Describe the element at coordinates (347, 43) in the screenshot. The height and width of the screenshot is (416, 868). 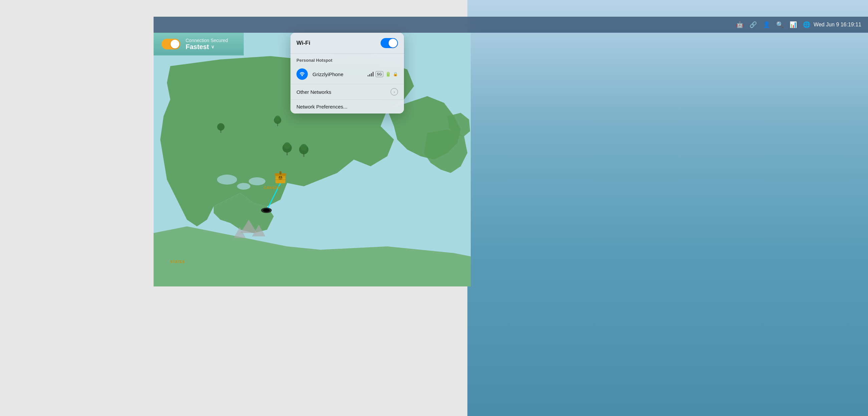
I see `wifi-title-row: Wi-Fi` at that location.